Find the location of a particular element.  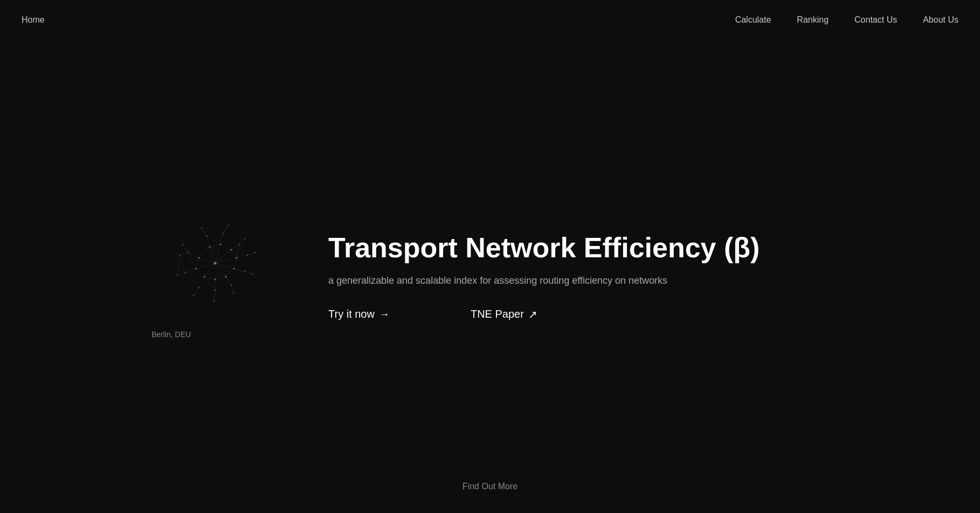

find-out-more-link: Find Out More is located at coordinates (490, 487).